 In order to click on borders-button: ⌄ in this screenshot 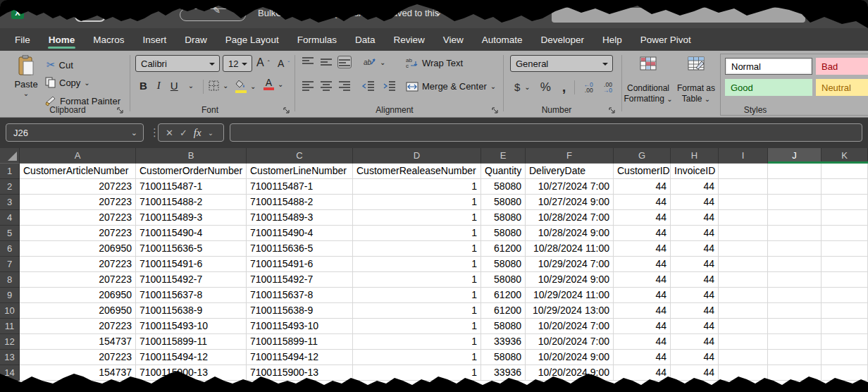, I will do `click(218, 86)`.